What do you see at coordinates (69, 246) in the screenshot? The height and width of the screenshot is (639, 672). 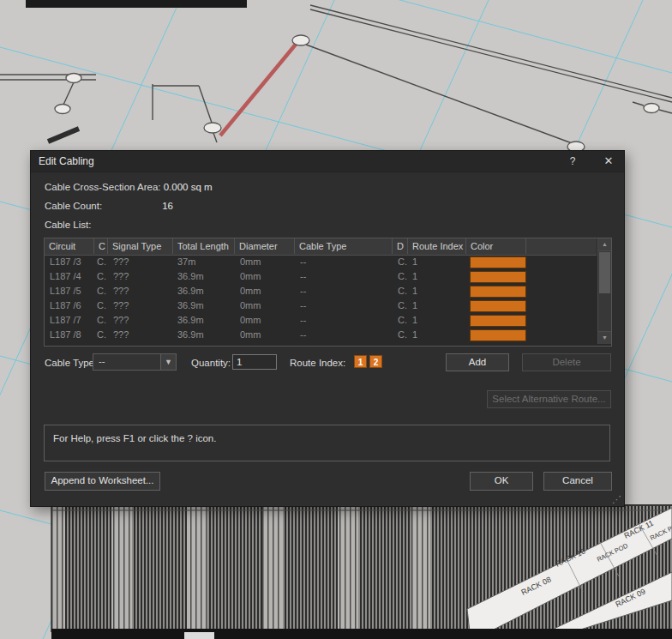 I see `column-header-circuit: Circuit` at bounding box center [69, 246].